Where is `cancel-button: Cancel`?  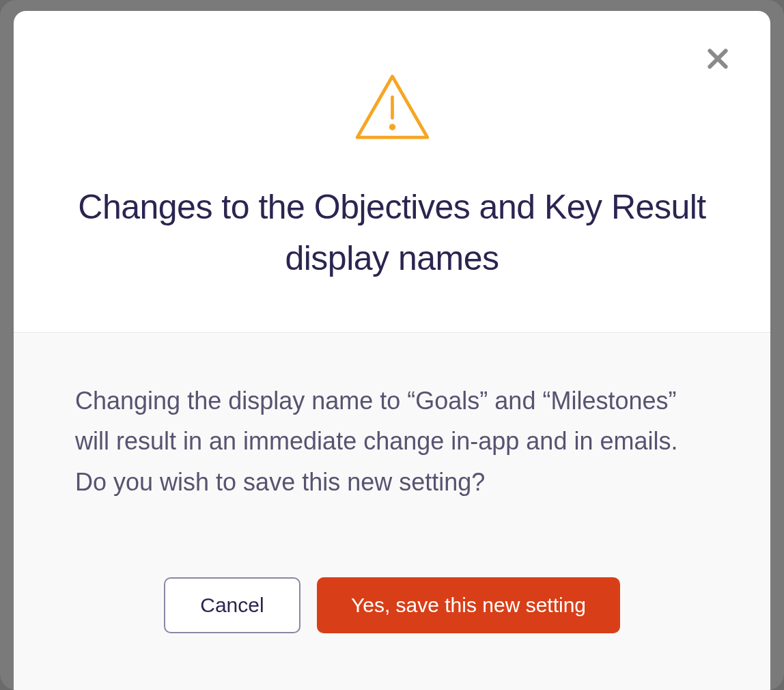
cancel-button: Cancel is located at coordinates (232, 605).